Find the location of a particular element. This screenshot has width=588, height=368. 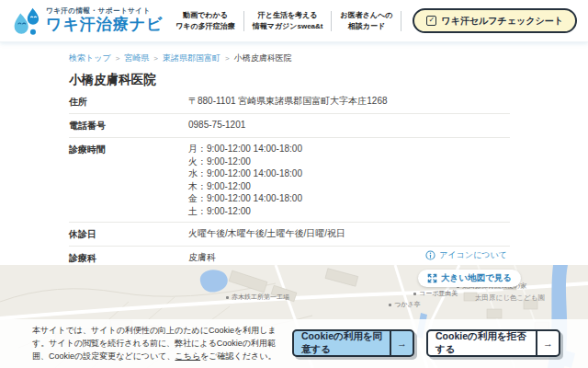

map-poi-factory: 赤木鉄工所第一工場 is located at coordinates (257, 297).